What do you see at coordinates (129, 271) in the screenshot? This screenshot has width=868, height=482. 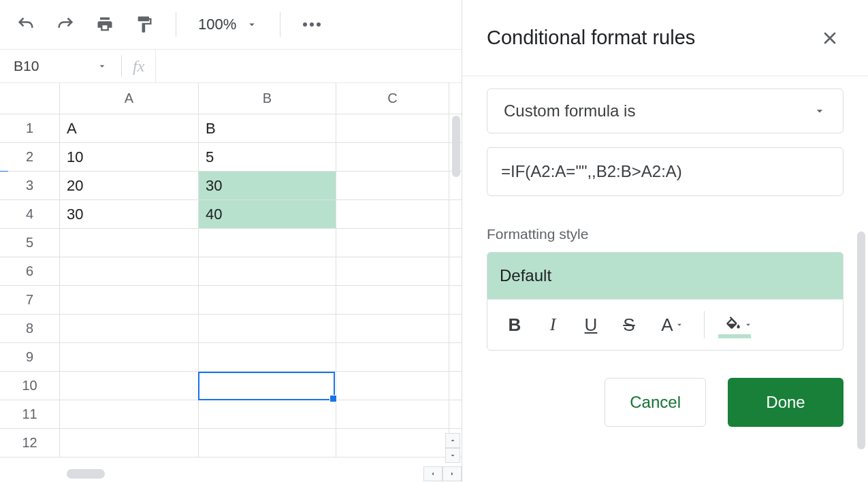 I see `cell-A6` at bounding box center [129, 271].